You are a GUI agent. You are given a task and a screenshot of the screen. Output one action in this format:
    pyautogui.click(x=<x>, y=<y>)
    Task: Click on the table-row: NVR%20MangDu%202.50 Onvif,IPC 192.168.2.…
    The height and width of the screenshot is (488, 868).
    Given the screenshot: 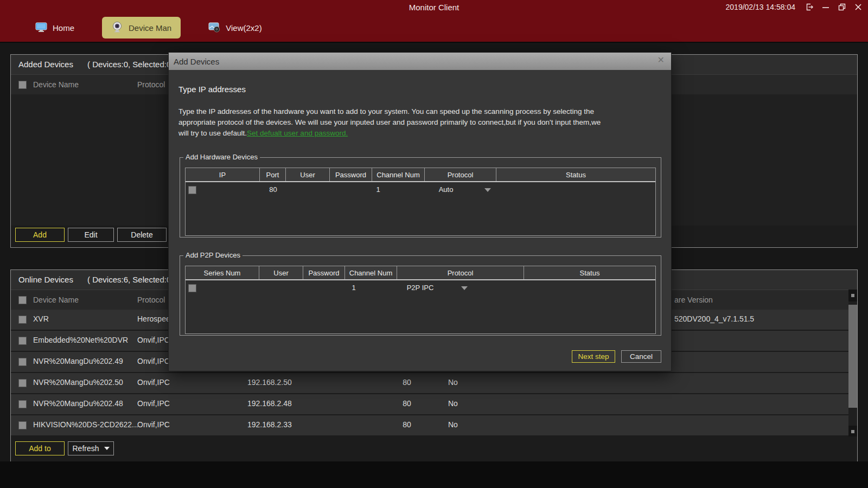 What is the action you would take?
    pyautogui.click(x=434, y=383)
    